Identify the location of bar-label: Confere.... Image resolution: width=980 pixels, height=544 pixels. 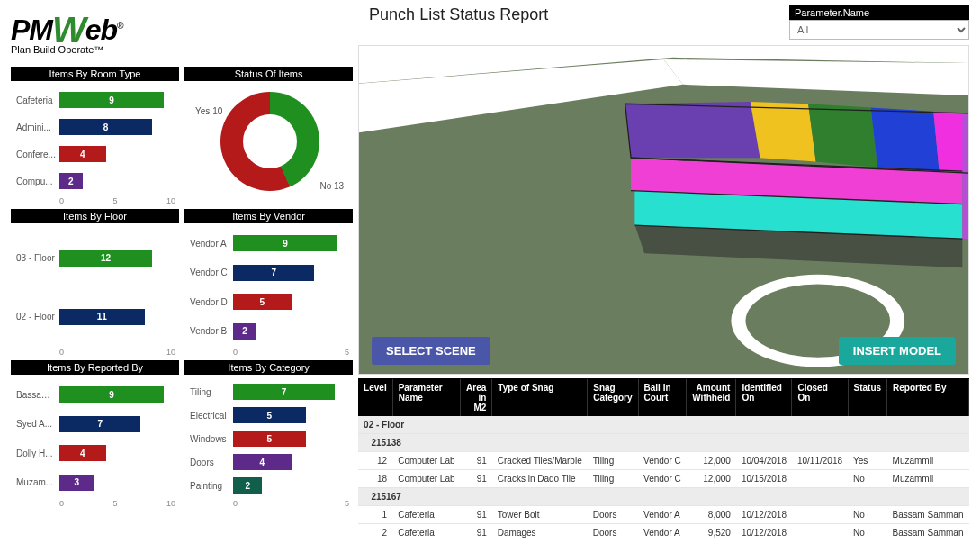
(38, 155).